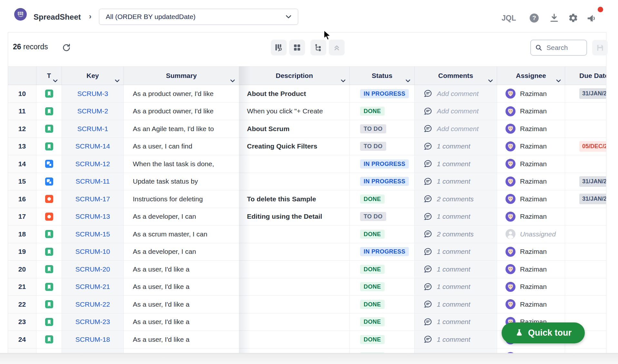  I want to click on issue-key-link: SCRUM-22, so click(93, 304).